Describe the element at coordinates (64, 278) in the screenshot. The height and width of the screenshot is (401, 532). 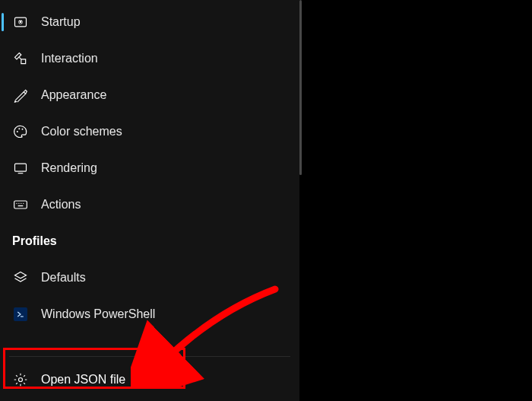
I see `sidebar-item-label: Defaults` at that location.